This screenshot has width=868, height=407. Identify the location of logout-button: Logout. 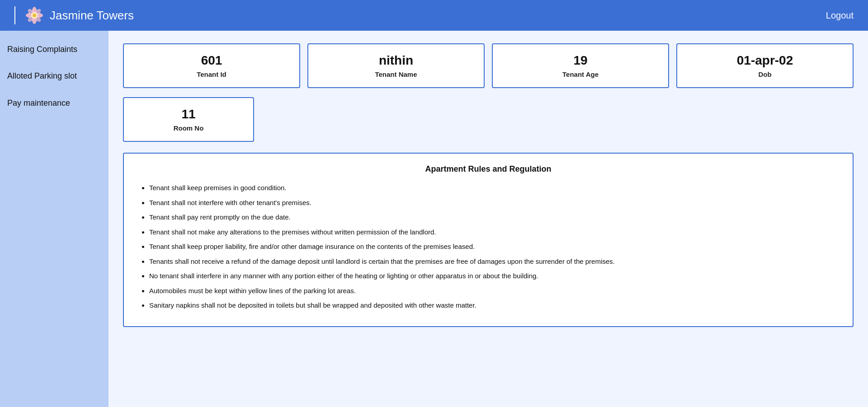
(840, 15).